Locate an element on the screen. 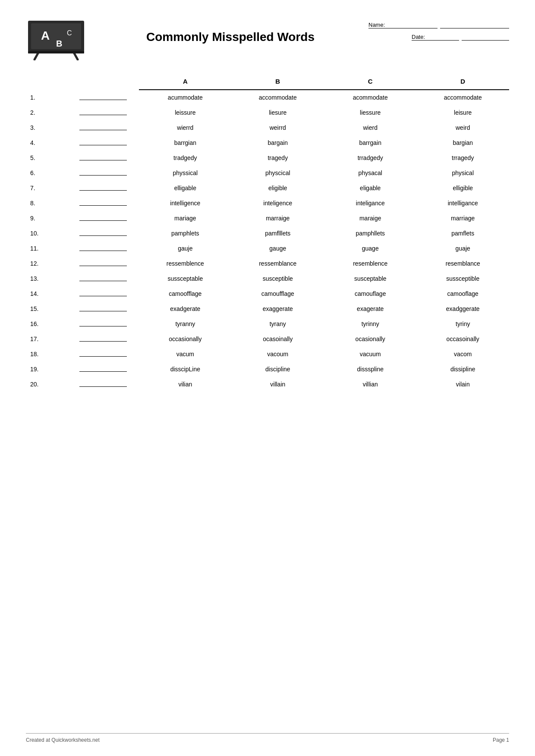 The width and height of the screenshot is (535, 756). table-row: 13.sussceptablesusceptiblesusceptablesus… is located at coordinates (268, 279).